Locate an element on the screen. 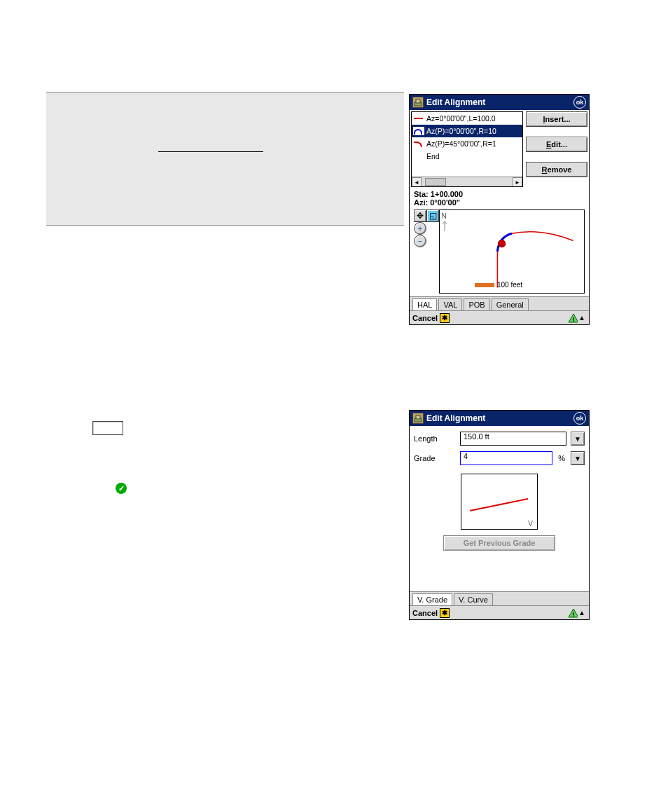  tab-v-grade: V. Grade is located at coordinates (433, 600).